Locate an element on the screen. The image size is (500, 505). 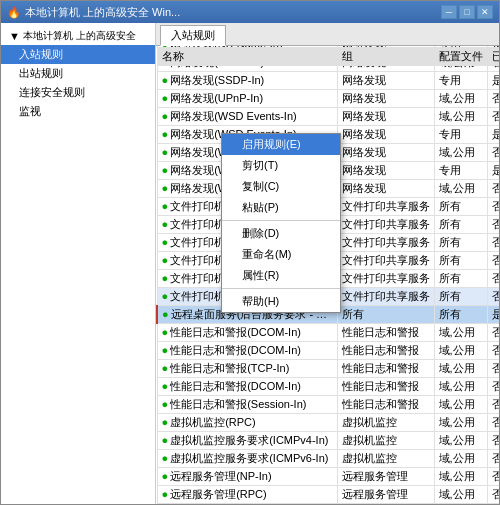
tree-label-root: 本地计算机 上的高级安全 is located at coordinates (80, 36).